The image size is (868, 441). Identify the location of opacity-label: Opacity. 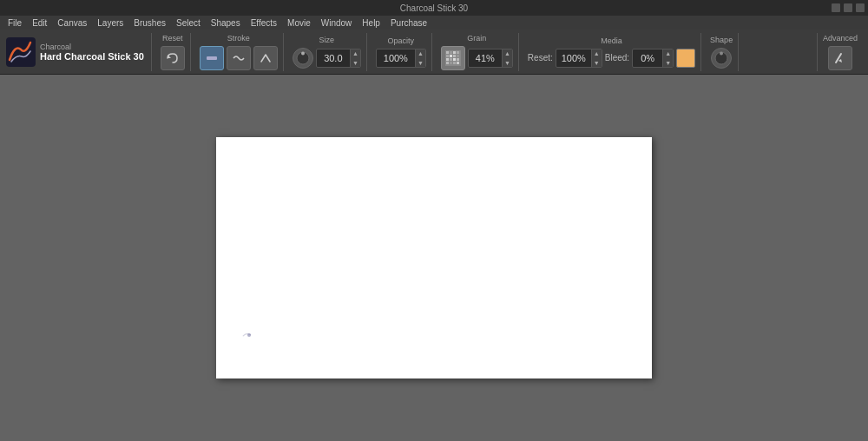
(401, 41).